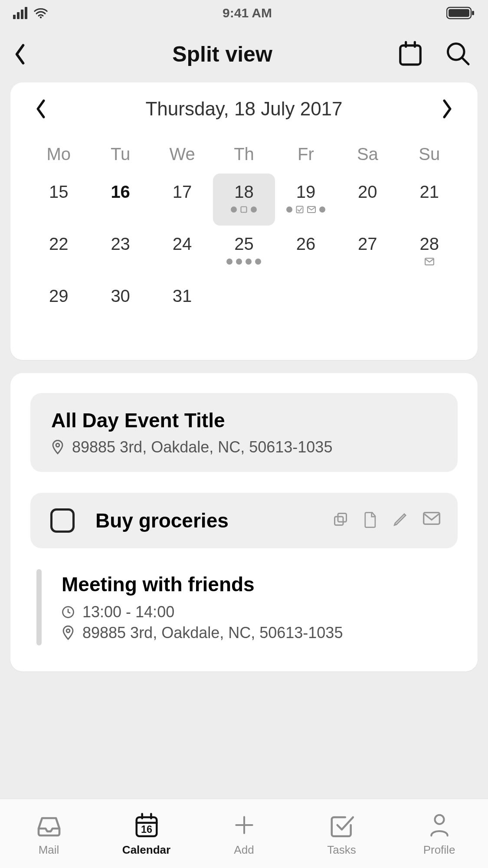  What do you see at coordinates (182, 154) in the screenshot?
I see `weekday: We` at bounding box center [182, 154].